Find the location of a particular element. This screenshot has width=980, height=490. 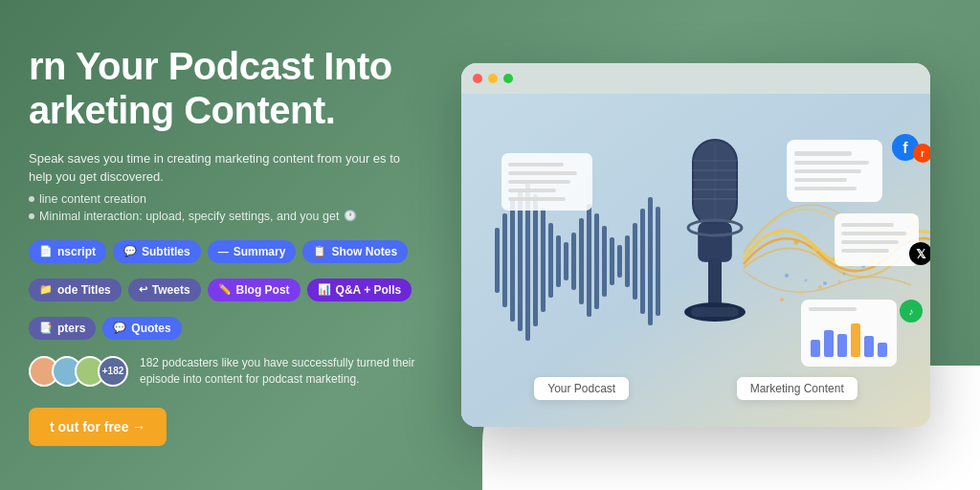

tweets-icon: ↩ is located at coordinates (144, 289).